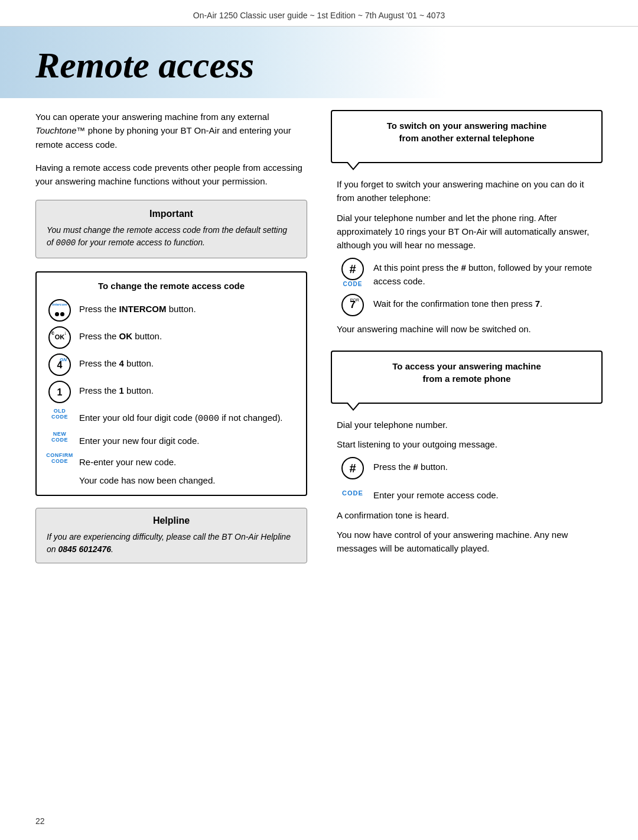  Describe the element at coordinates (171, 310) in the screenshot. I see `step-intercom: Intercom Press the INTERCOM button.` at that location.